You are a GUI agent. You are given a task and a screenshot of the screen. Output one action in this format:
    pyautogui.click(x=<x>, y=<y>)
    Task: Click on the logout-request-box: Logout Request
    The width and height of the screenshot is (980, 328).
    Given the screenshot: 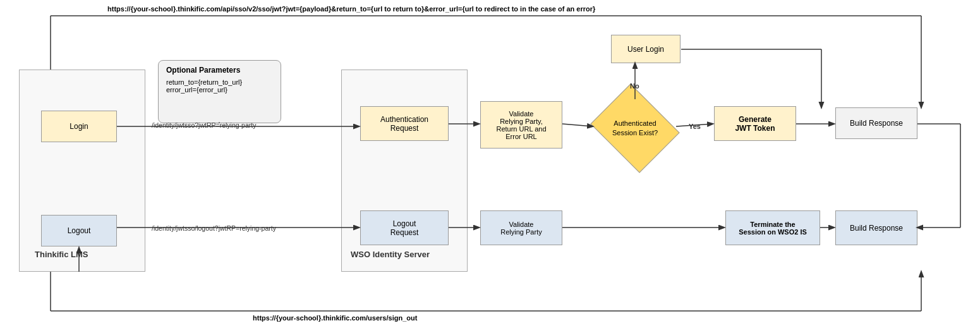 What is the action you would take?
    pyautogui.click(x=404, y=228)
    